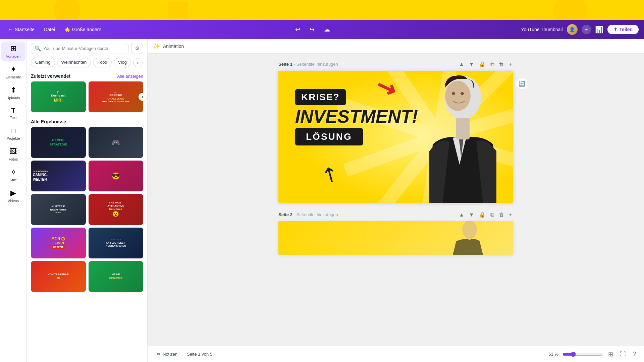 This screenshot has height=362, width=644. Describe the element at coordinates (522, 83) in the screenshot. I see `refresh-button: 🔄` at that location.